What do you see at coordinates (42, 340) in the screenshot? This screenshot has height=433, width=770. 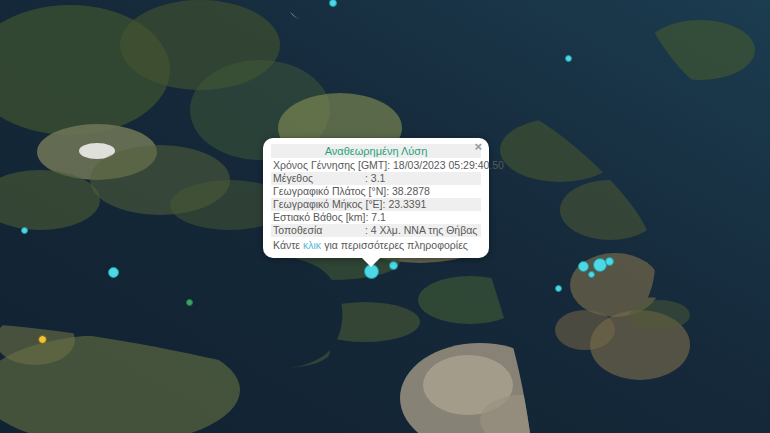 I see `earthquake-marker-yellow` at bounding box center [42, 340].